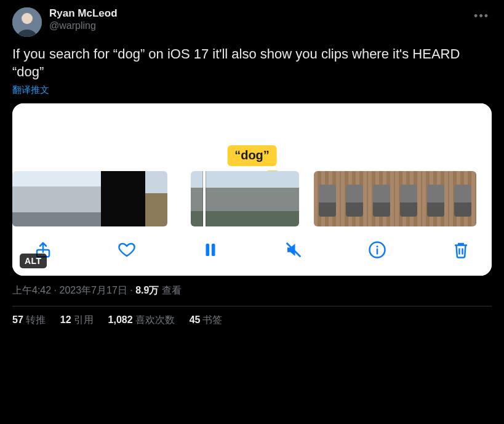 Image resolution: width=504 pixels, height=424 pixels. What do you see at coordinates (127, 250) in the screenshot?
I see `like-button` at bounding box center [127, 250].